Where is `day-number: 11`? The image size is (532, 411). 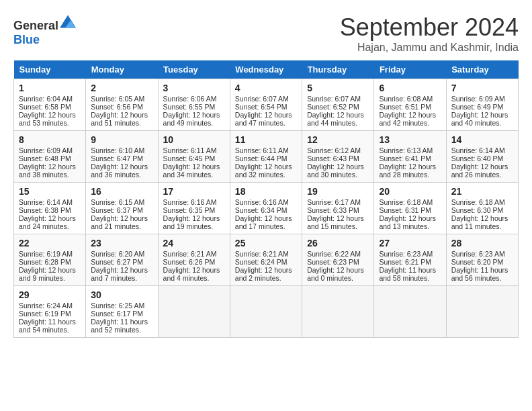
day-number: 11 is located at coordinates (266, 140).